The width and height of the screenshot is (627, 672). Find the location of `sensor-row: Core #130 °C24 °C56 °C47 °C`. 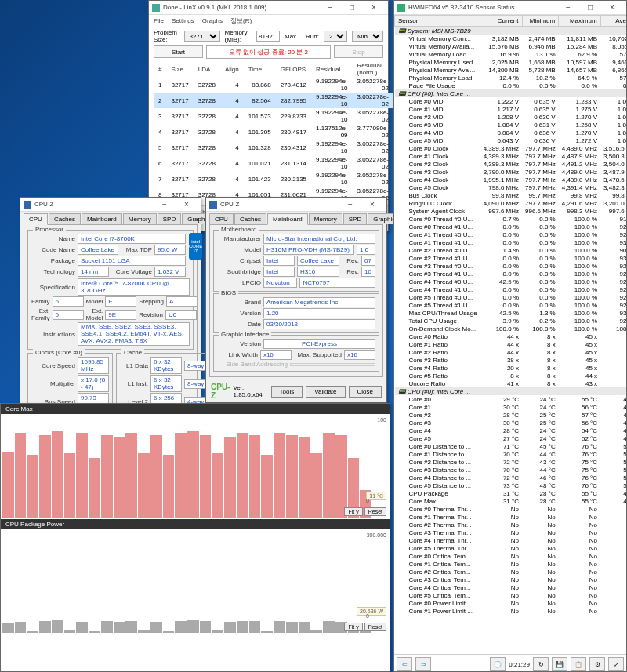

sensor-row: Core #130 °C24 °C56 °C47 °C is located at coordinates (511, 407).